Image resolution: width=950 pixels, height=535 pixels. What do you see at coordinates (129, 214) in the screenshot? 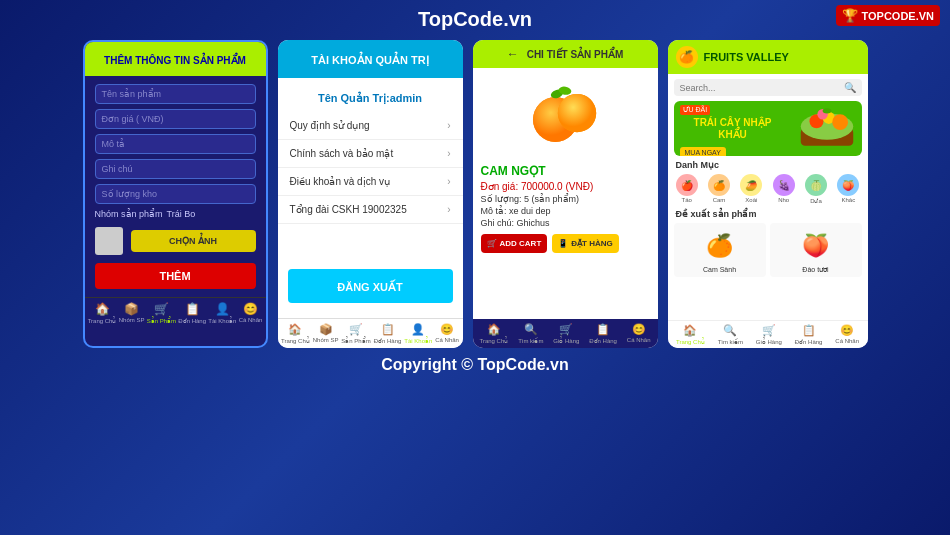
I see `nhom-sp-label: Nhóm sản phẩm` at bounding box center [129, 214].